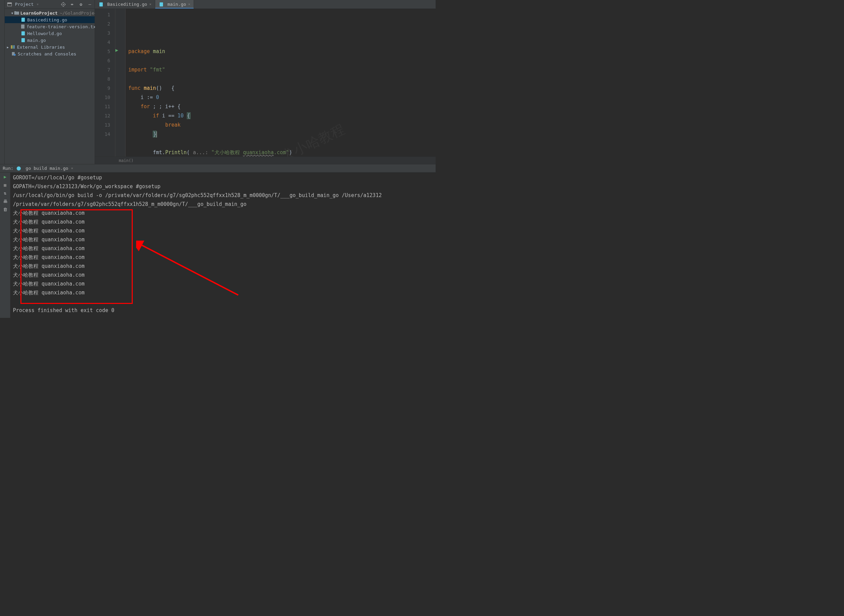 The width and height of the screenshot is (844, 616). I want to click on code-line: break, so click(282, 125).